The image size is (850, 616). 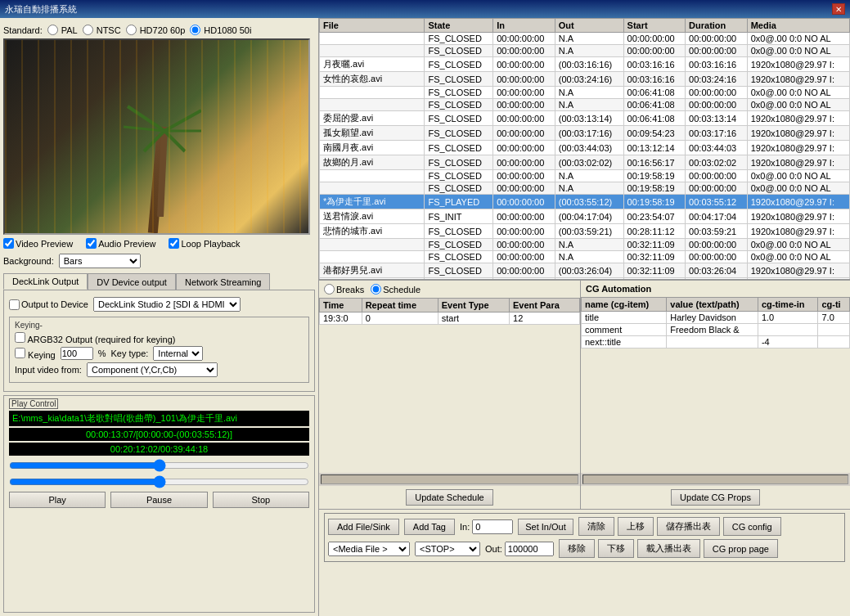 What do you see at coordinates (15, 304) in the screenshot?
I see `output-checkbox` at bounding box center [15, 304].